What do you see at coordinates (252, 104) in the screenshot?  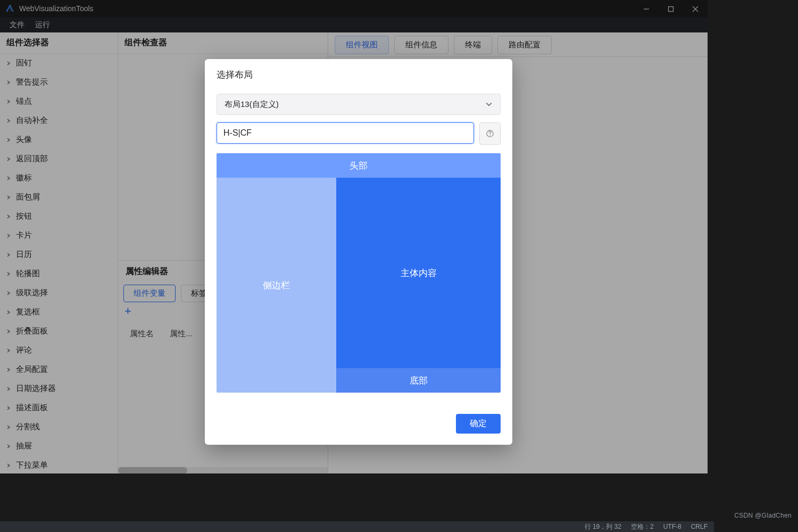 I see `layout-preset-value: 布局13(自定义)` at bounding box center [252, 104].